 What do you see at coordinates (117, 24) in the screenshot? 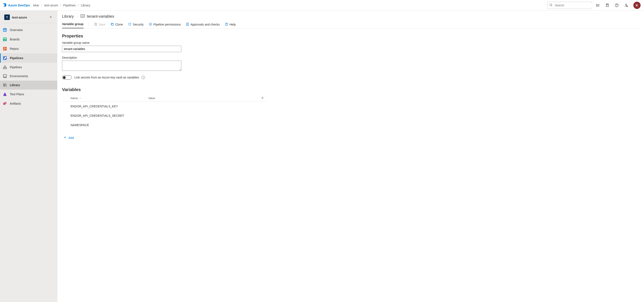
I see `clone-button: Clone` at bounding box center [117, 24].